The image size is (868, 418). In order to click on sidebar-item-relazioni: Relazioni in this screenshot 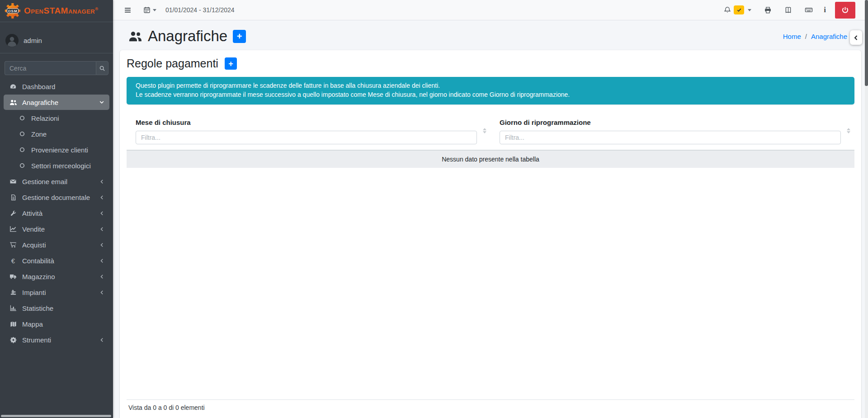, I will do `click(57, 118)`.